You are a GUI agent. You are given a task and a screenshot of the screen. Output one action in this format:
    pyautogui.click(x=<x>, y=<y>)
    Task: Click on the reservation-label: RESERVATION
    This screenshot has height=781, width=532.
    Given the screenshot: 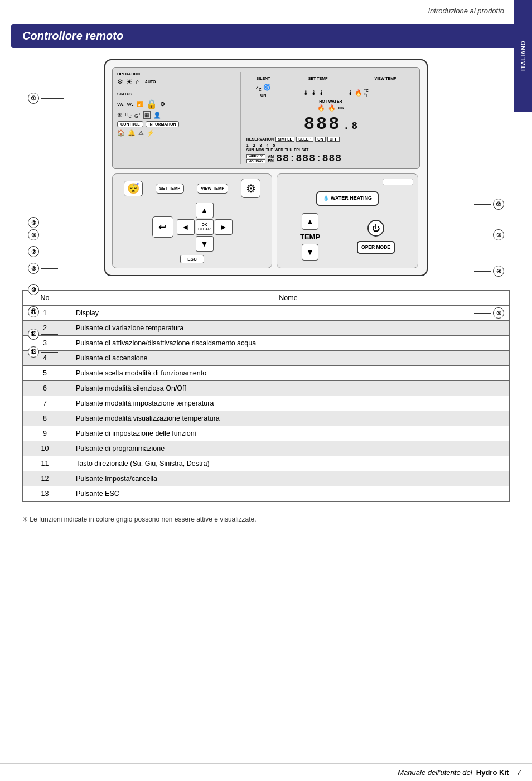 What is the action you would take?
    pyautogui.click(x=260, y=139)
    